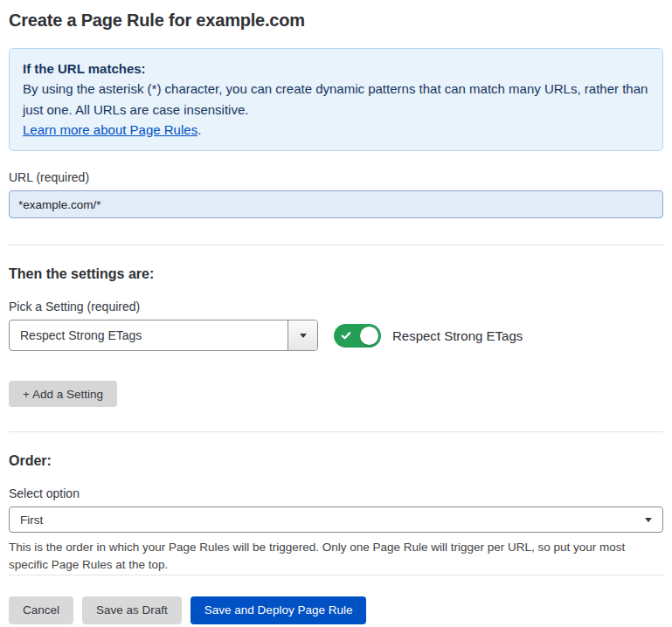 This screenshot has height=627, width=672. What do you see at coordinates (279, 610) in the screenshot?
I see `save-and-deploy-button: Save and Deploy Page Rule` at bounding box center [279, 610].